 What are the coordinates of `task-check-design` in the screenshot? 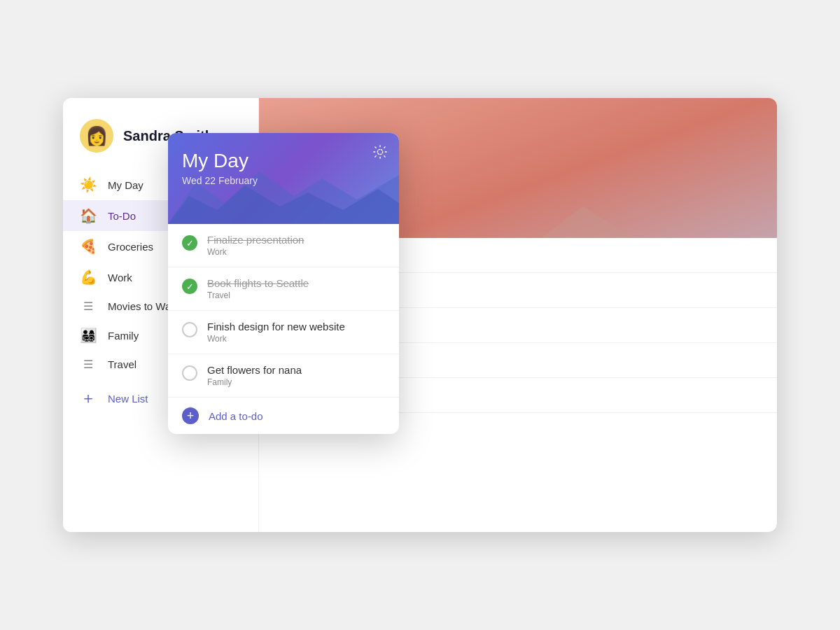 It's located at (190, 330).